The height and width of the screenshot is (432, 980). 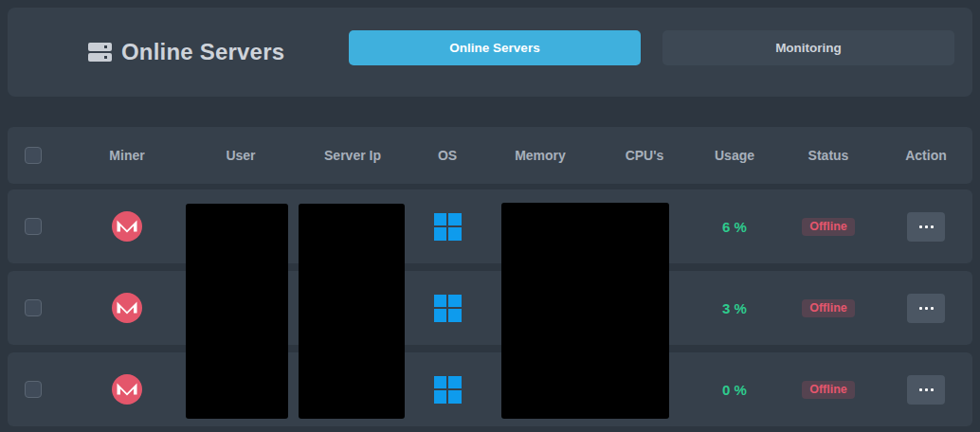 What do you see at coordinates (735, 390) in the screenshot?
I see `usage-value: 0 %` at bounding box center [735, 390].